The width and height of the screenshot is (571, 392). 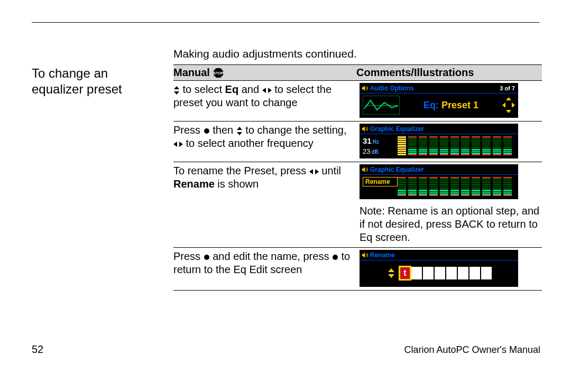 What do you see at coordinates (509, 105) in the screenshot?
I see `dpad-diamond-icon` at bounding box center [509, 105].